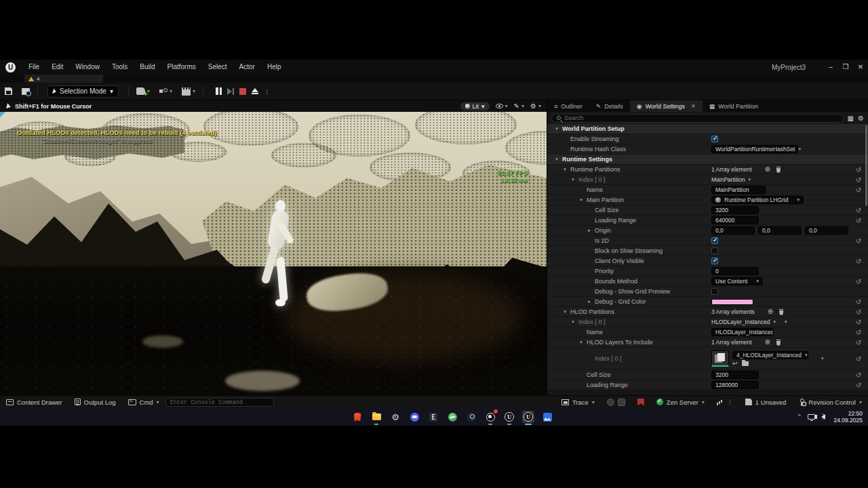 Image resolution: width=868 pixels, height=488 pixels. What do you see at coordinates (770, 355) in the screenshot?
I see `asset-dropdown: 4_HLODLayer_Instanced▾` at bounding box center [770, 355].